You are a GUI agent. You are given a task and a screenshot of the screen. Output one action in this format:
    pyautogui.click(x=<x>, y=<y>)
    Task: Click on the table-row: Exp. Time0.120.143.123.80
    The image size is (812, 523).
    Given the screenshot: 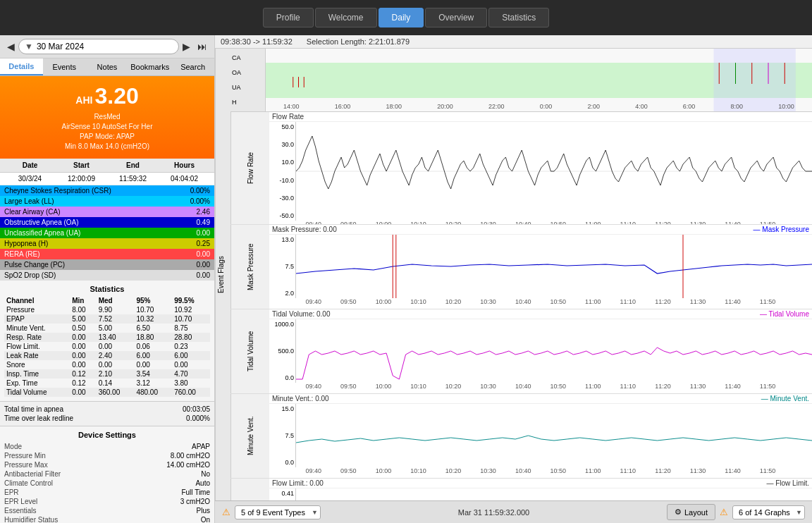 What is the action you would take?
    pyautogui.click(x=107, y=383)
    